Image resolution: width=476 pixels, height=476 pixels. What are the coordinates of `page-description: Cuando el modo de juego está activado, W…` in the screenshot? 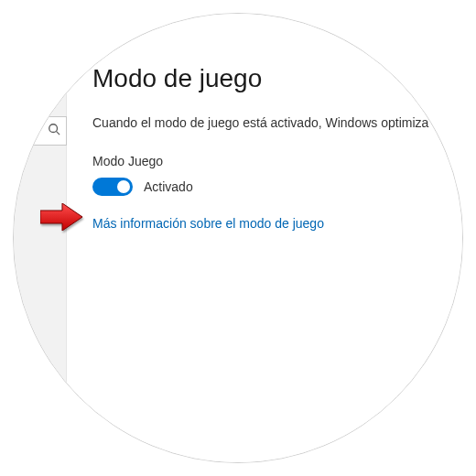 It's located at (267, 123).